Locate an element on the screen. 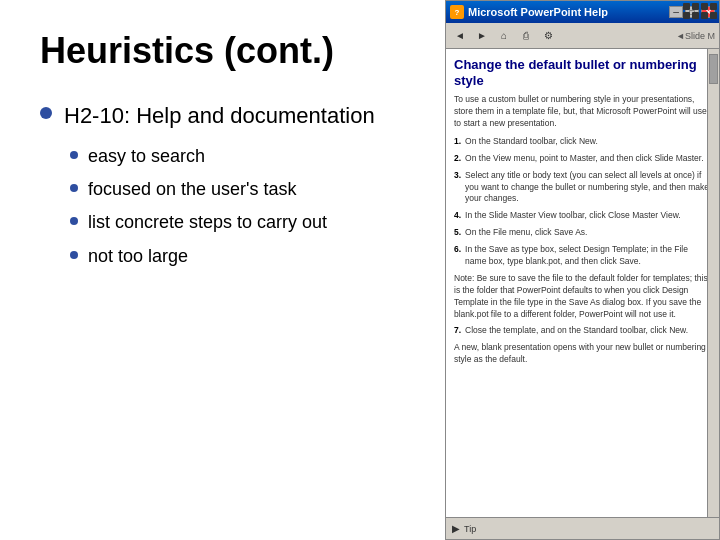  step-content: In the Save as type box, select Design T… is located at coordinates (588, 256).